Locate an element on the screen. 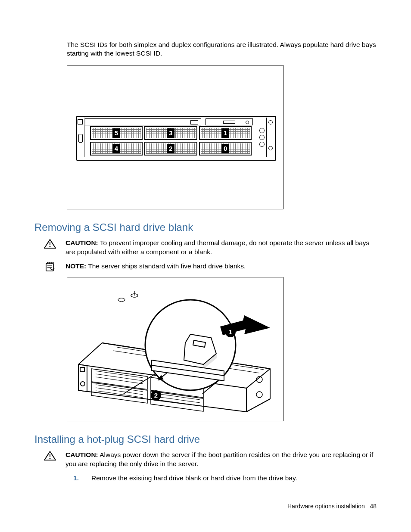 This screenshot has width=411, height=532. footer-section: Hardware options installation is located at coordinates (326, 506).